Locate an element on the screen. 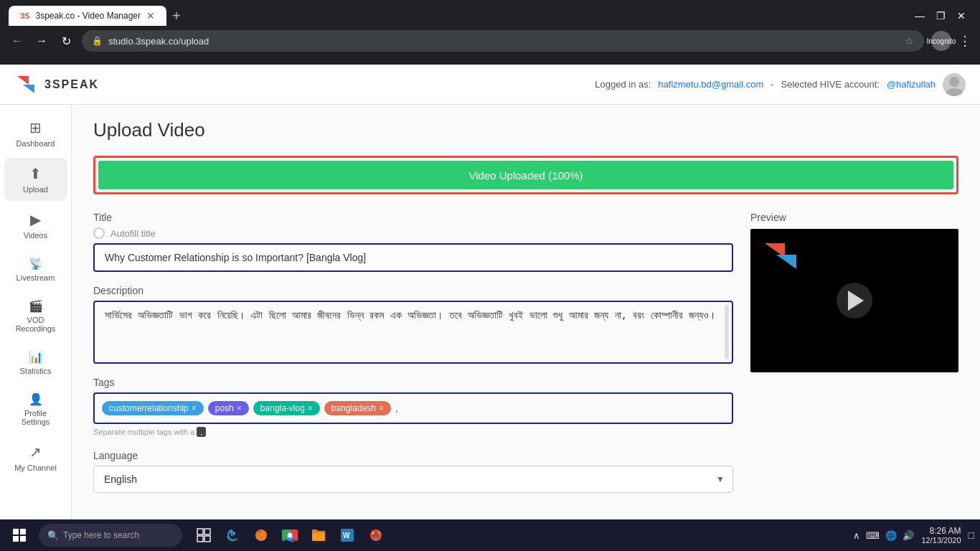 The height and width of the screenshot is (551, 980). video-preview is located at coordinates (854, 301).